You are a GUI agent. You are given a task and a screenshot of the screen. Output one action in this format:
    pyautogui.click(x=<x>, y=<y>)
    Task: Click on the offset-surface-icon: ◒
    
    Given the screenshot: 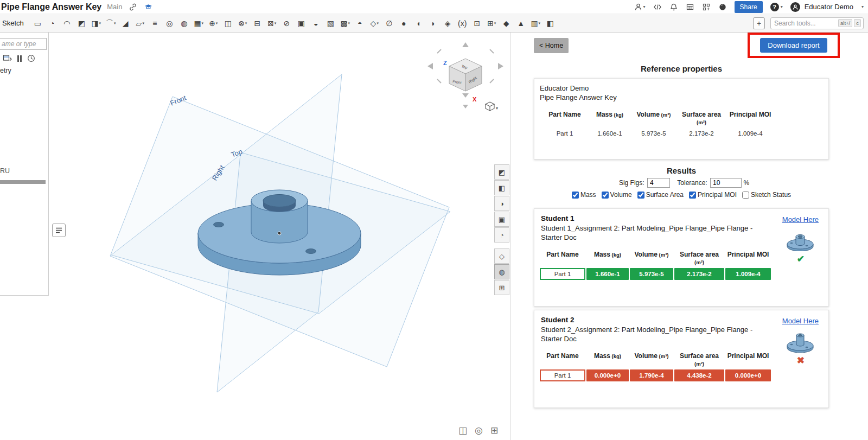 What is the action you would take?
    pyautogui.click(x=316, y=23)
    